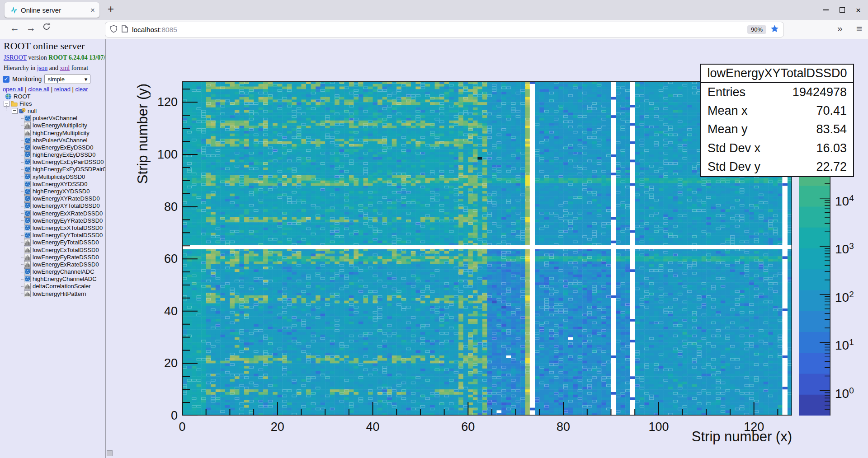 This screenshot has height=458, width=868. What do you see at coordinates (52, 177) in the screenshot?
I see `tree-item-xyMultiplicityDSSD0: xyMultiplicityDSSD0` at bounding box center [52, 177].